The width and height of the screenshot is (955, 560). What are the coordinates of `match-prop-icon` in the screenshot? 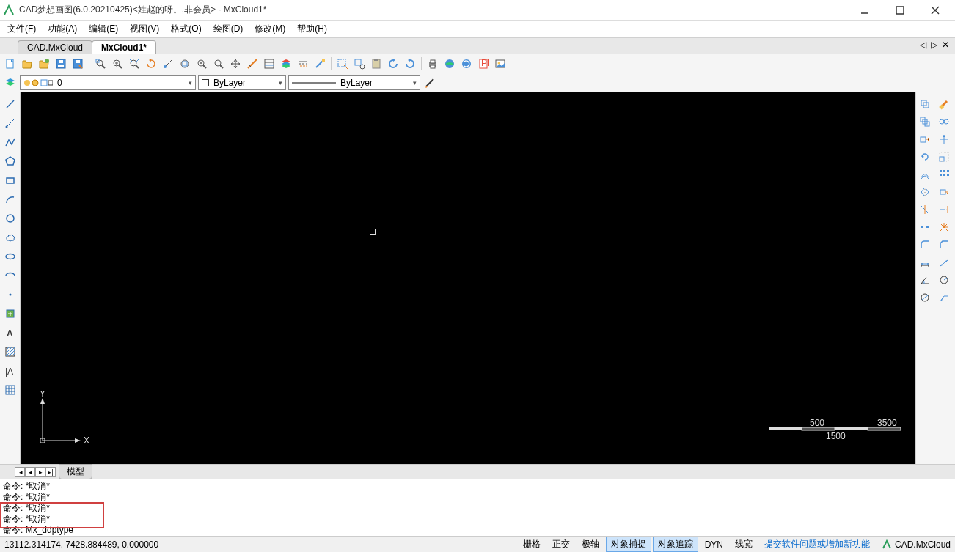 It's located at (320, 64).